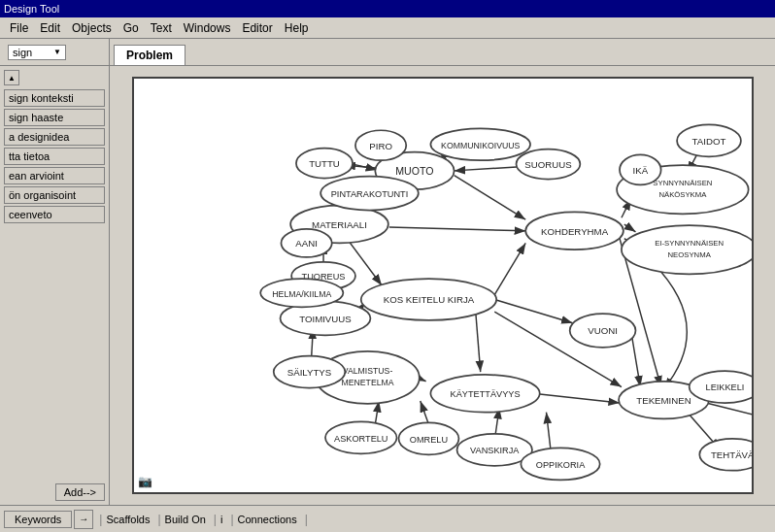 This screenshot has width=775, height=532. I want to click on svg-text: LEIKKELI, so click(724, 387).